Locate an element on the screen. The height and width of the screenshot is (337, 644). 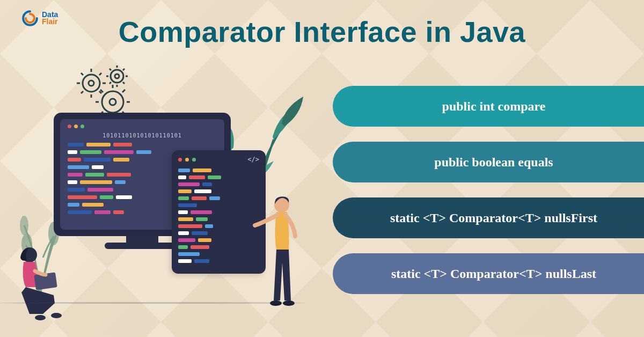
logo-line-2: Flair is located at coordinates (50, 21).